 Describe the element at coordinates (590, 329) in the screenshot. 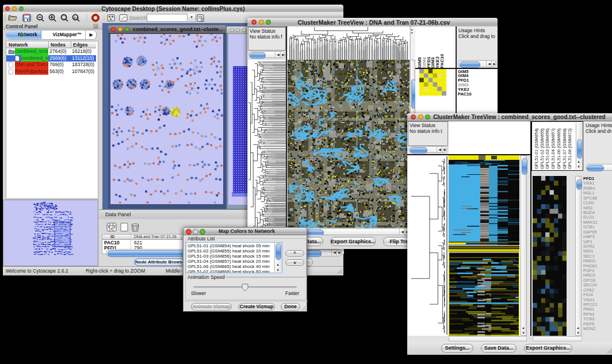

I see `svg-text: MON2` at that location.